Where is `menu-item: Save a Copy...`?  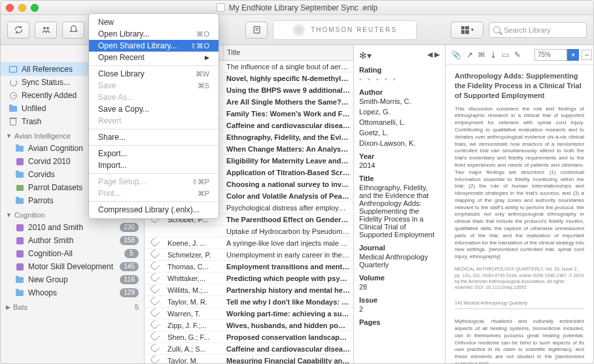
menu-item: Save a Copy... is located at coordinates (154, 109).